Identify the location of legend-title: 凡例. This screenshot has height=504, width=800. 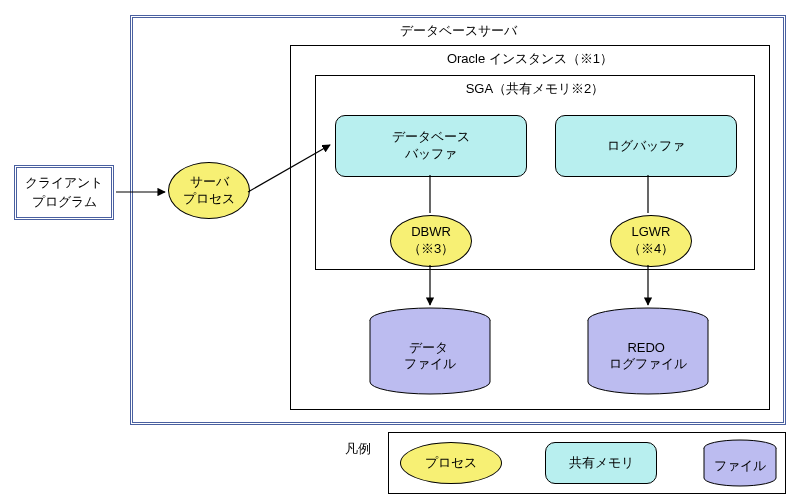
(358, 449).